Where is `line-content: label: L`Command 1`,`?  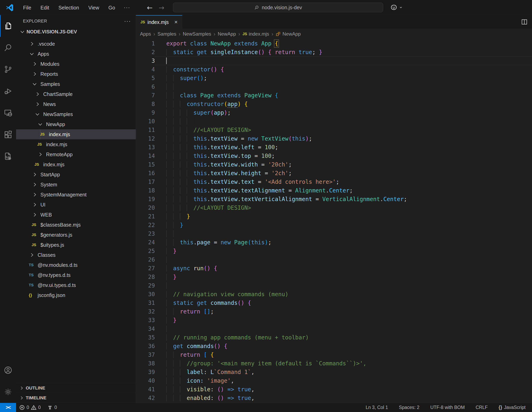 line-content: label: L`Command 1`, is located at coordinates (343, 372).